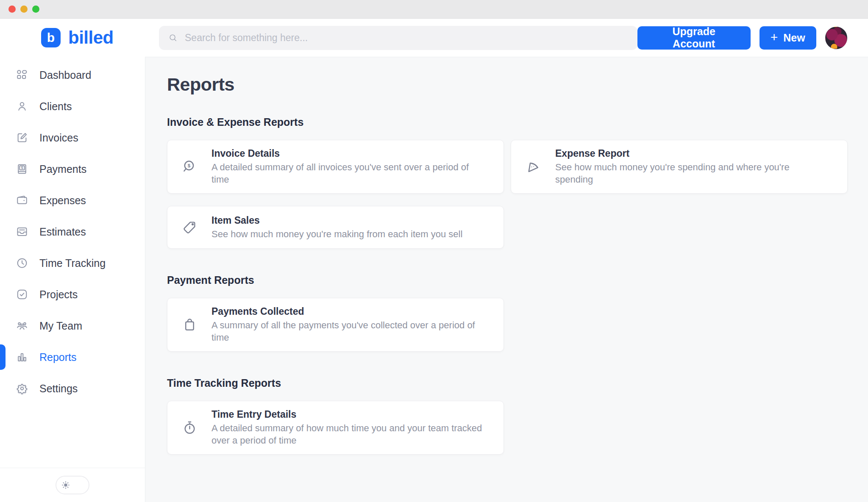 Image resolution: width=868 pixels, height=502 pixels. Describe the element at coordinates (348, 434) in the screenshot. I see `card-description: A detailed summary of how much time you …` at that location.